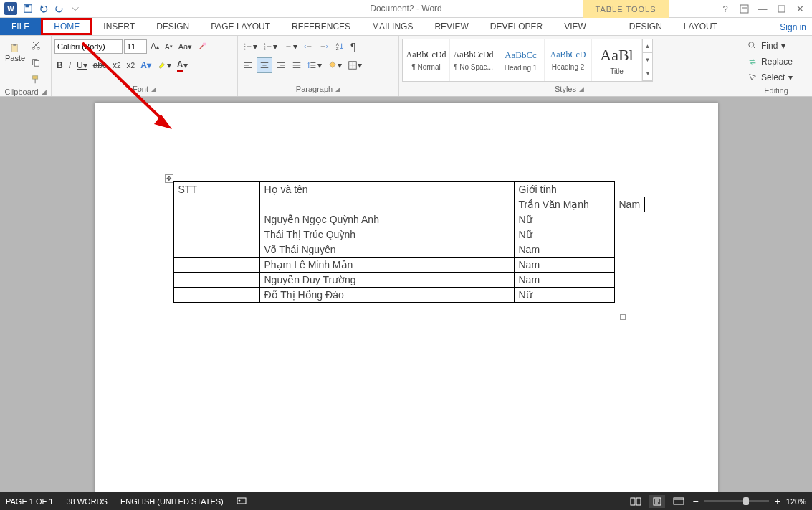 This screenshot has height=510, width=812. Describe the element at coordinates (270, 47) in the screenshot. I see `numbering-button: 123▾` at that location.